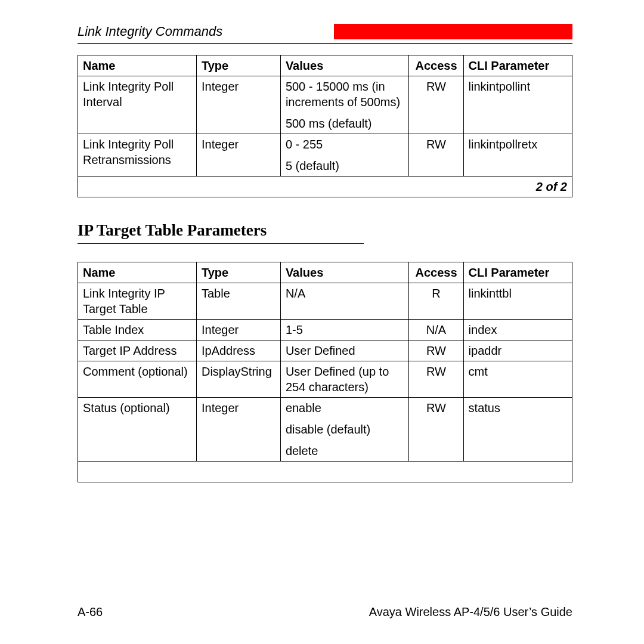  What do you see at coordinates (326, 330) in the screenshot?
I see `table-row: Table Index Integer 1-5 N/A index` at bounding box center [326, 330].